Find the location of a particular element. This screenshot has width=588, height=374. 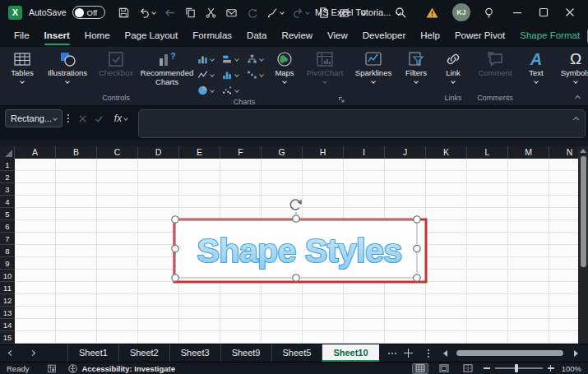

sheet-tab-sheet3: Sheet3 is located at coordinates (196, 353).